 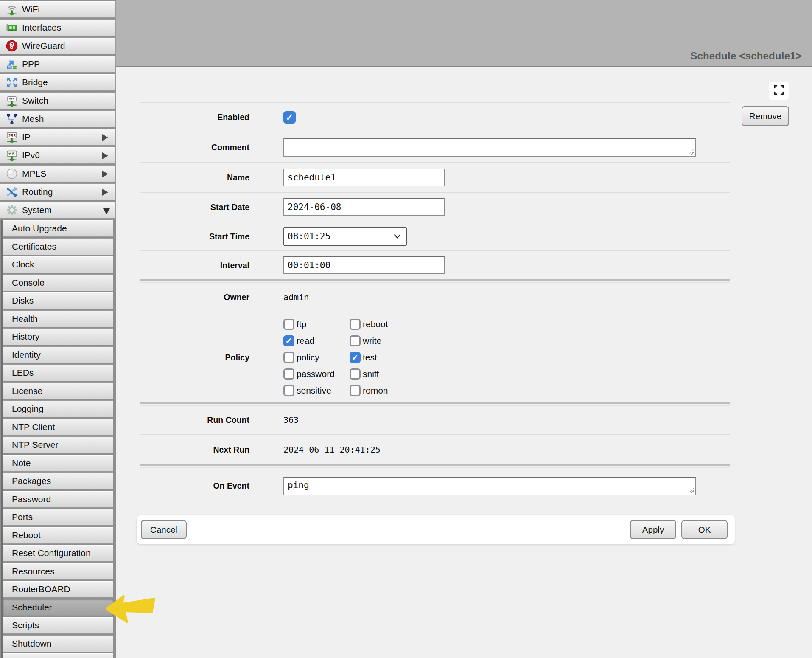 What do you see at coordinates (58, 607) in the screenshot?
I see `sidebar-item-scheduler: Scheduler` at bounding box center [58, 607].